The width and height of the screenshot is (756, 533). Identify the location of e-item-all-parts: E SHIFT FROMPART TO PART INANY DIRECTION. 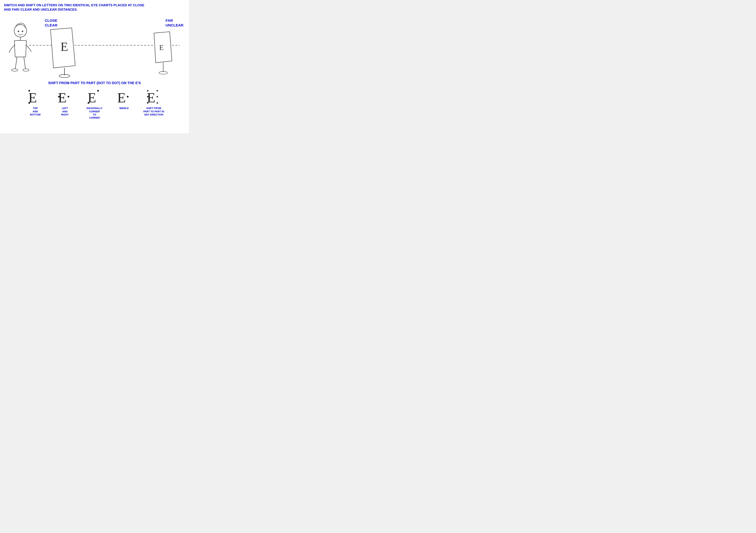
(154, 102).